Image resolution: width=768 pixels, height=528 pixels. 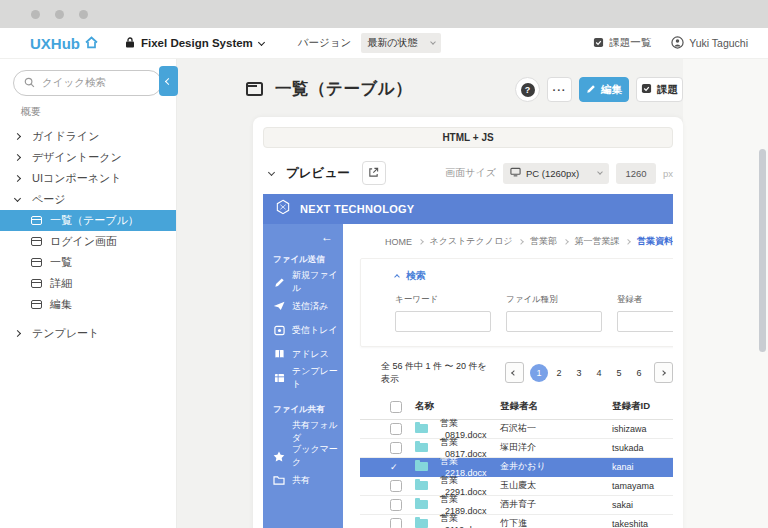 I want to click on nav-item: 受信トレイ, so click(x=303, y=330).